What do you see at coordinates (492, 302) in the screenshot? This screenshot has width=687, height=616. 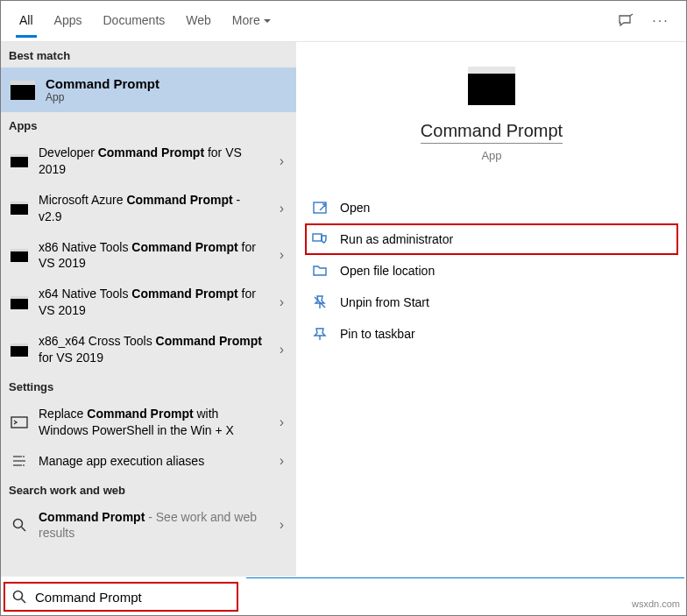 I see `action-unpin-start: Unpin from Start` at bounding box center [492, 302].